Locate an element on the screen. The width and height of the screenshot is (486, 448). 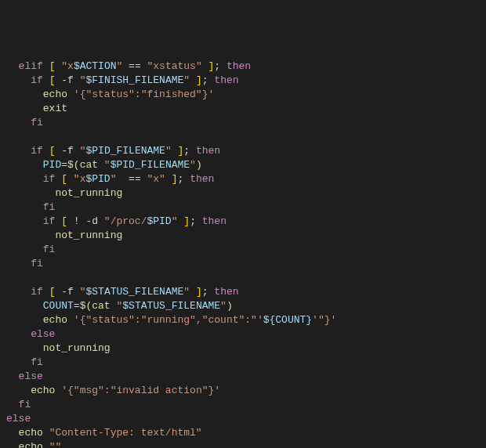
code-line: echo "" is located at coordinates (243, 444).